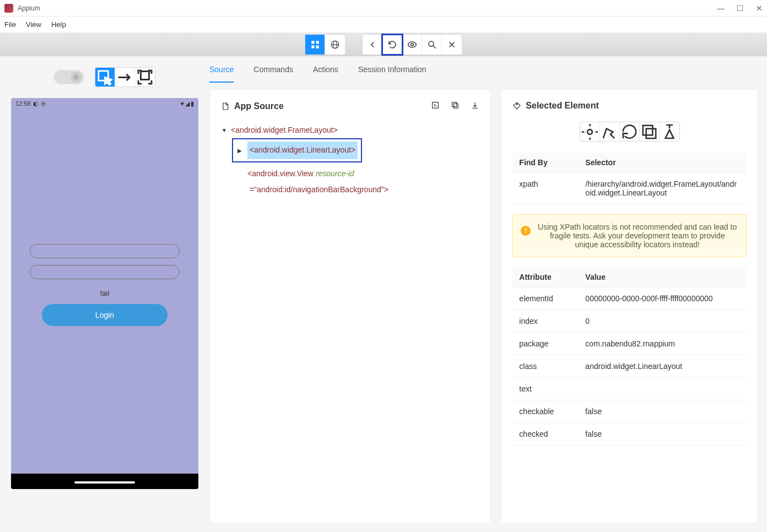  What do you see at coordinates (315, 45) in the screenshot?
I see `native-mode-button` at bounding box center [315, 45].